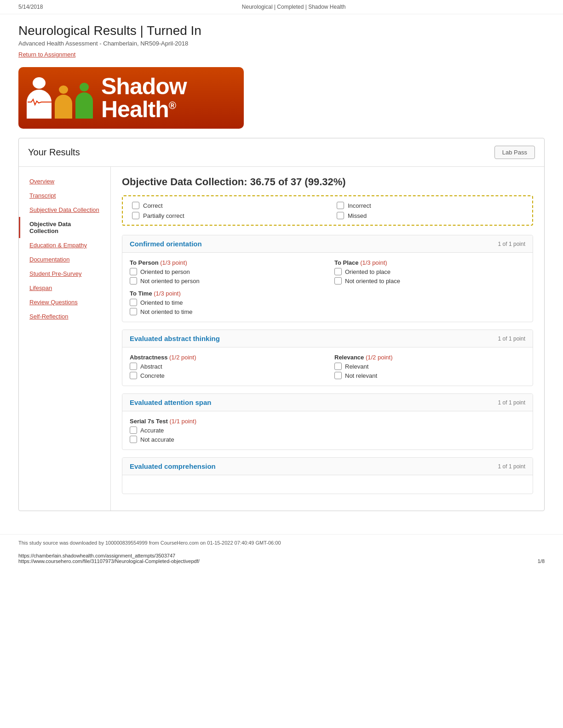 The height and width of the screenshot is (728, 563). I want to click on partial-label: Partially correct, so click(164, 216).